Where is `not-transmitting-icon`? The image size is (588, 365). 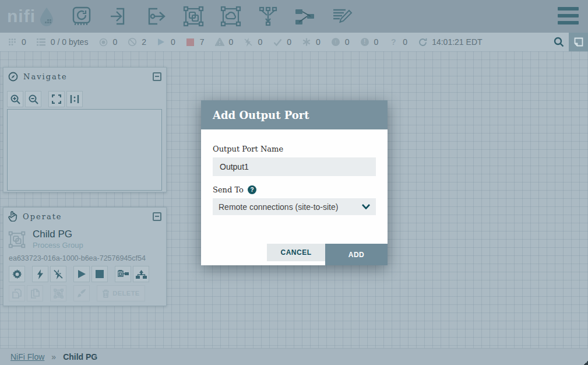
not-transmitting-icon is located at coordinates (132, 42).